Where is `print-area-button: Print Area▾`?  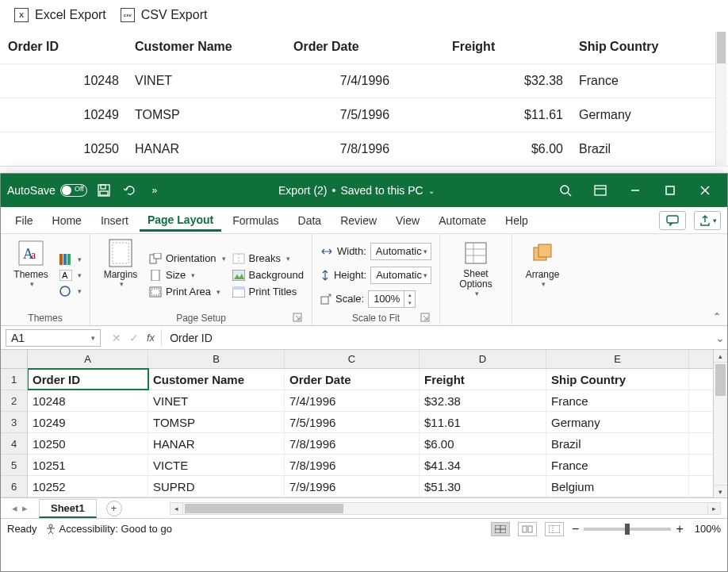
print-area-button: Print Area▾ is located at coordinates (187, 292).